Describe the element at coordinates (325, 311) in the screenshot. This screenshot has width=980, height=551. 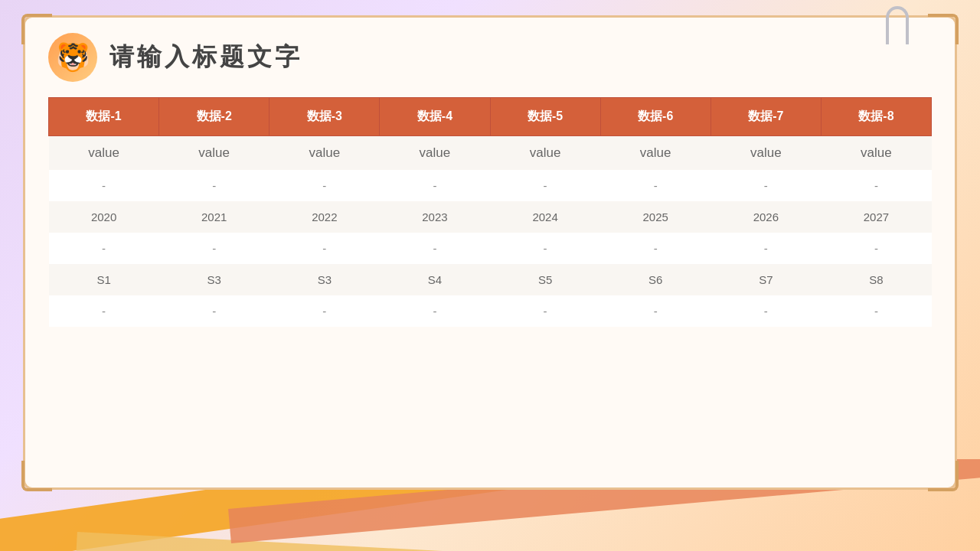
I see `cell-r6-c3: -` at that location.